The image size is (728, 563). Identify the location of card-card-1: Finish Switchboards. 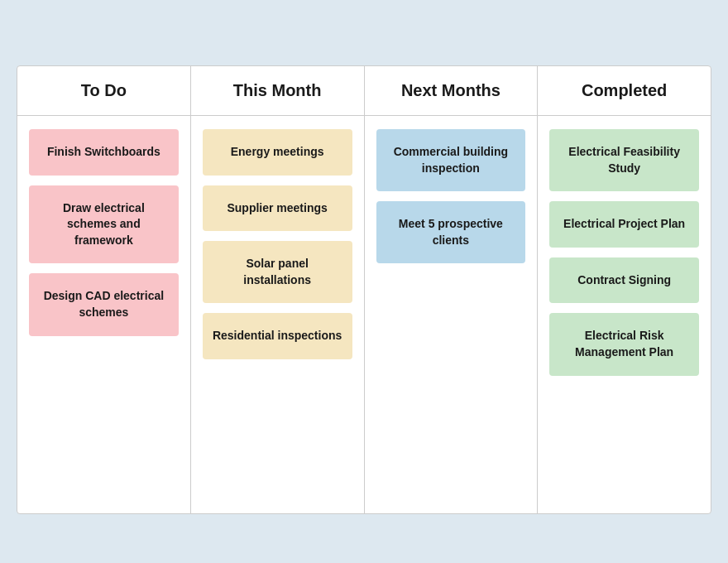
(104, 152).